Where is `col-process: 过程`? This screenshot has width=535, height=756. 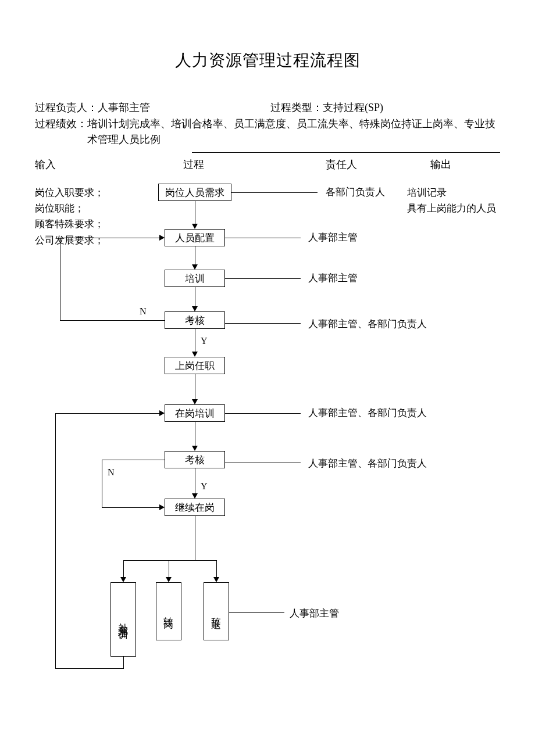
col-process: 过程 is located at coordinates (194, 164).